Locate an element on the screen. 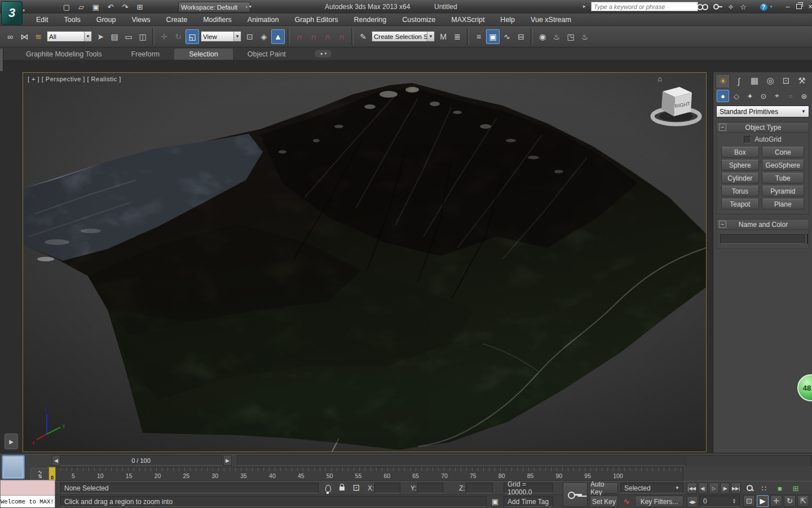 The height and width of the screenshot is (508, 812). use-pivot-center-icon: ⊡ is located at coordinates (250, 37).